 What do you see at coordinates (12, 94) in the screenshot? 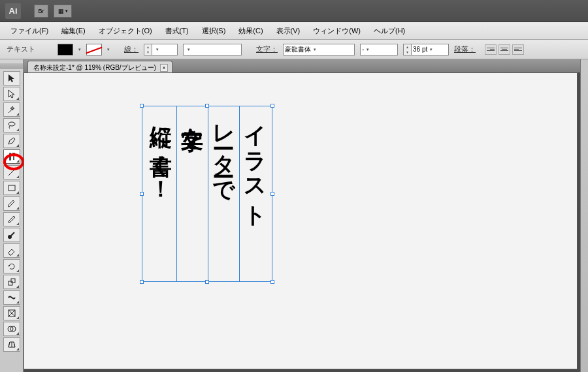
I see `direct-selection-tool` at bounding box center [12, 94].